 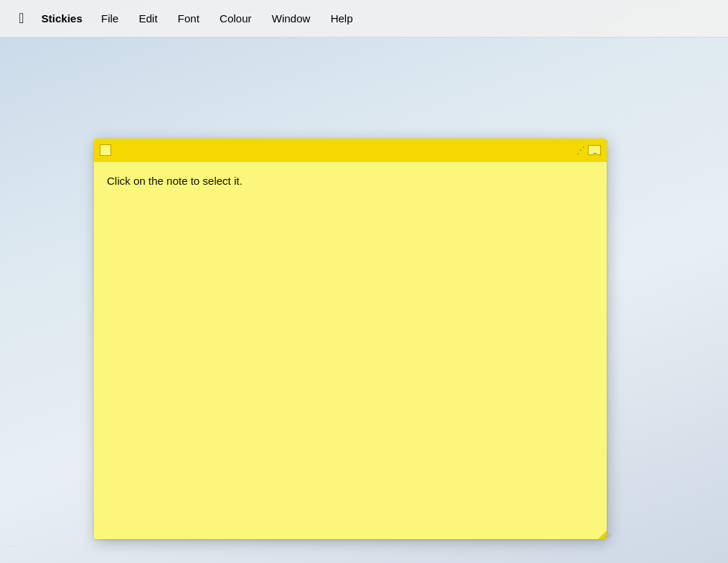 I want to click on sticky-titlebar: ⋰ ⎯, so click(x=350, y=150).